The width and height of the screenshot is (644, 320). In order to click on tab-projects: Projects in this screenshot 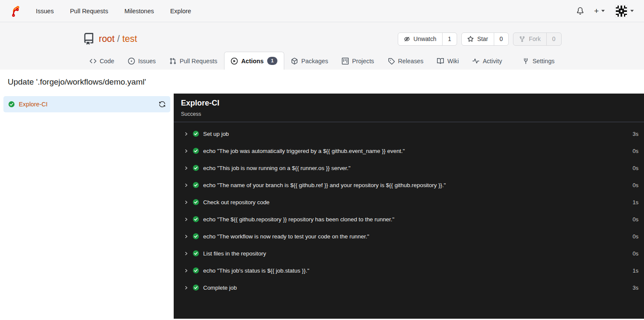, I will do `click(358, 61)`.